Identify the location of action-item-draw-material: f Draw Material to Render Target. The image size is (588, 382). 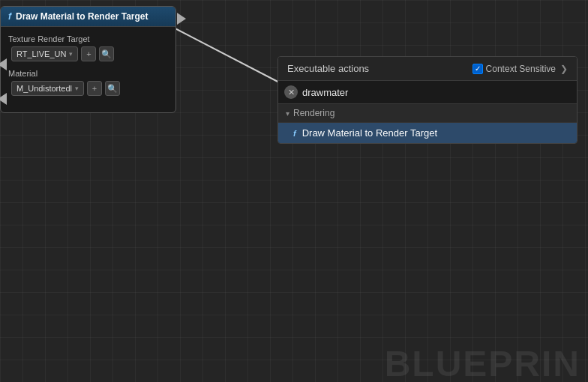
(428, 133).